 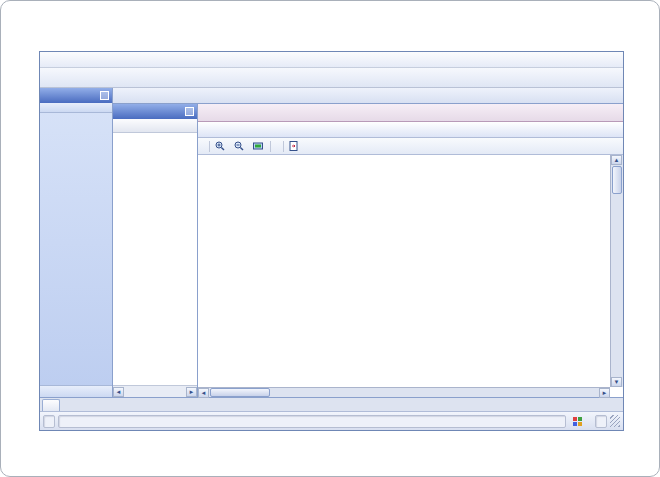 What do you see at coordinates (155, 126) in the screenshot?
I see `tree-column-header` at bounding box center [155, 126].